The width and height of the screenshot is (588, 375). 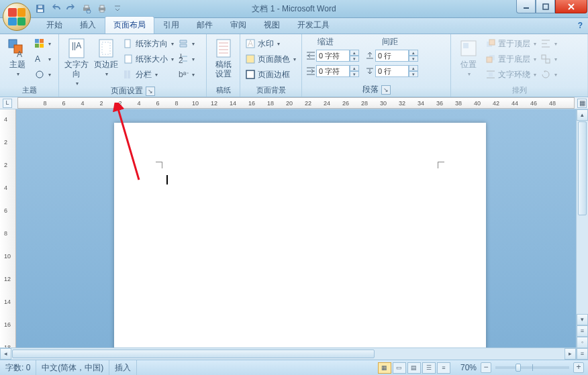 I want to click on themes-button: A 主题▾, so click(x=17, y=60).